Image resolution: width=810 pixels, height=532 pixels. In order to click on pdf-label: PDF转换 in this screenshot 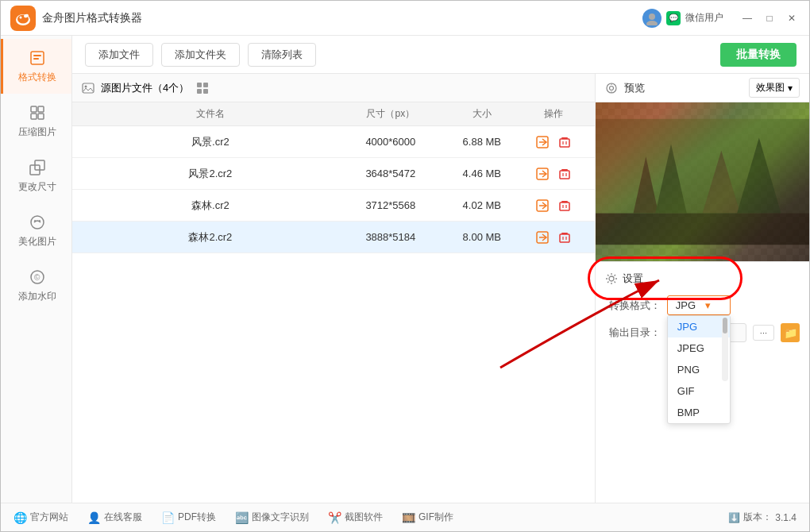, I will do `click(197, 518)`.